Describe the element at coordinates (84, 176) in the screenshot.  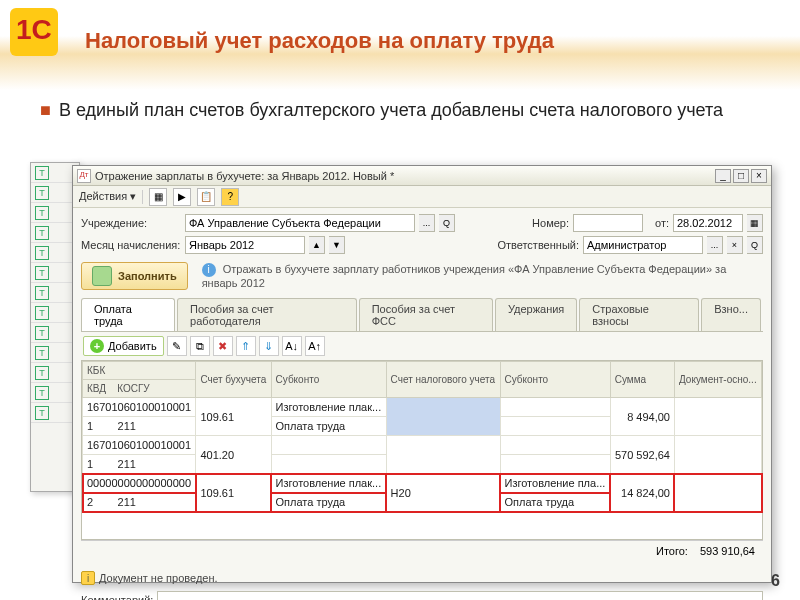
I see `document-icon: Дт` at that location.